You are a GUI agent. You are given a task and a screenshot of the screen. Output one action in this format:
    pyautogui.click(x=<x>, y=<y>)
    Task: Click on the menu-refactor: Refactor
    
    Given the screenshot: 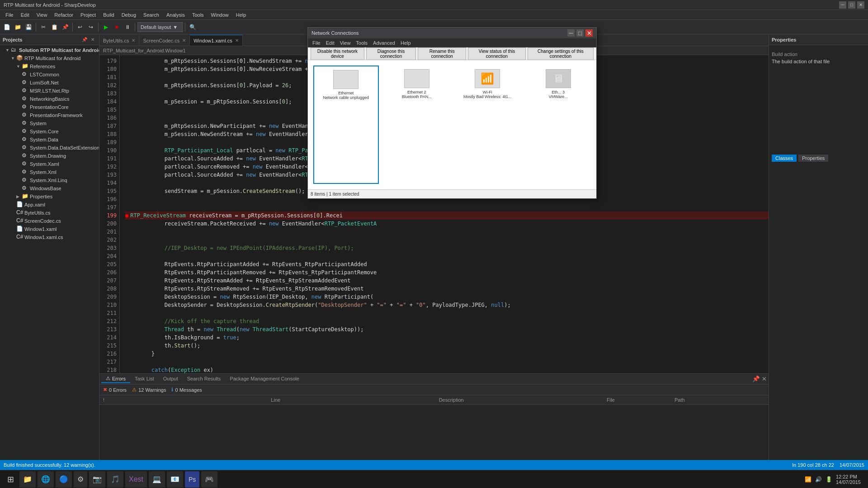 What is the action you would take?
    pyautogui.click(x=64, y=15)
    